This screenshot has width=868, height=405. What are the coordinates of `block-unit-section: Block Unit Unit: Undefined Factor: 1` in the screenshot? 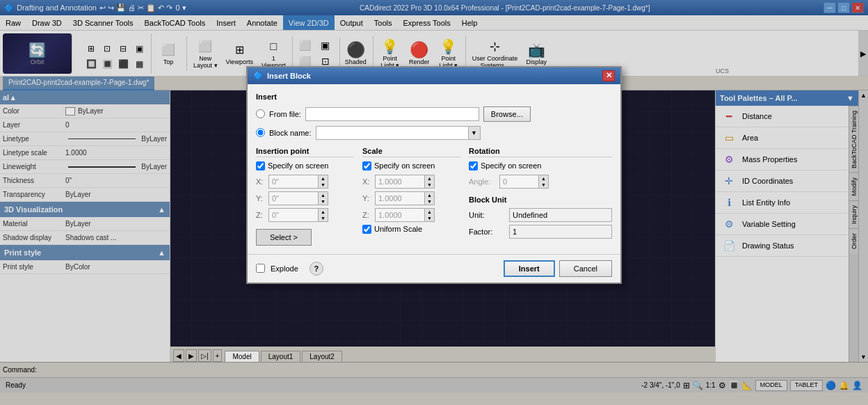 It's located at (540, 217).